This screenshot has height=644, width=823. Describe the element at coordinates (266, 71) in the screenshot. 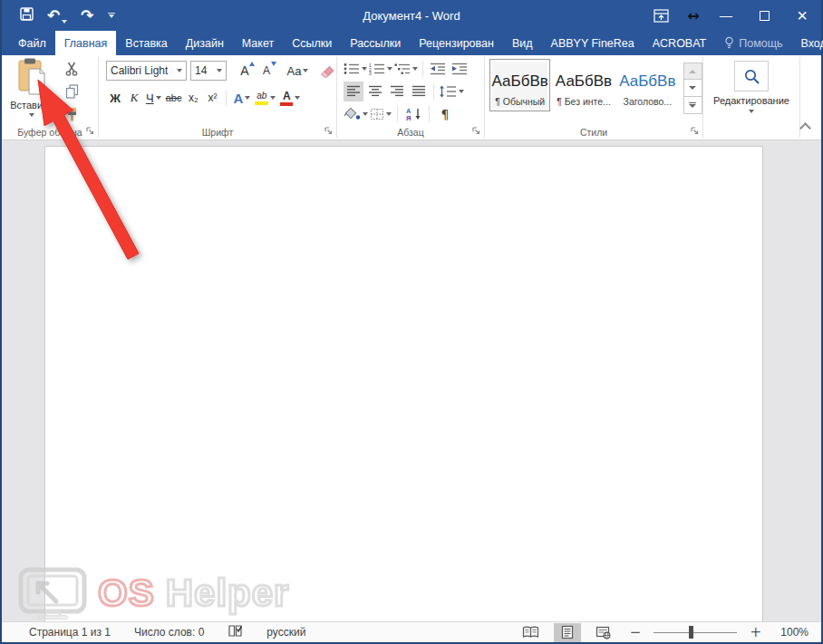

I see `shrink-font-button: A` at that location.